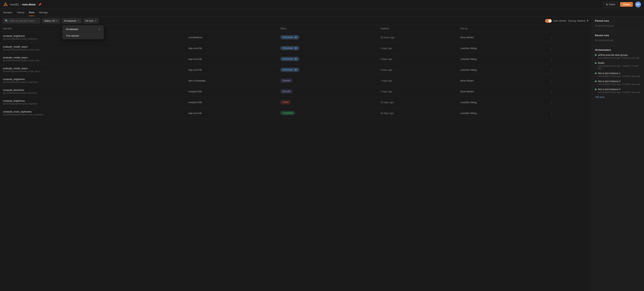  What do you see at coordinates (296, 92) in the screenshot?
I see `table-row: compute_blurriness @voxel51/panels/compu…` at bounding box center [296, 92].